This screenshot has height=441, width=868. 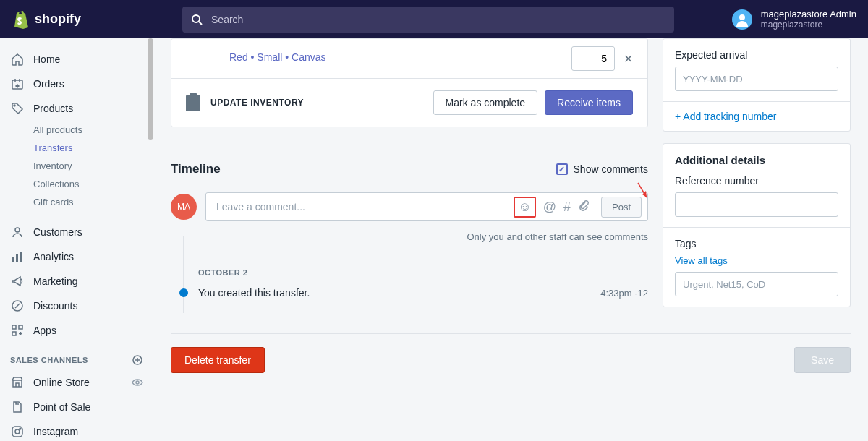 What do you see at coordinates (77, 356) in the screenshot?
I see `sales-channels-heading: SALES CHANNELS` at bounding box center [77, 356].